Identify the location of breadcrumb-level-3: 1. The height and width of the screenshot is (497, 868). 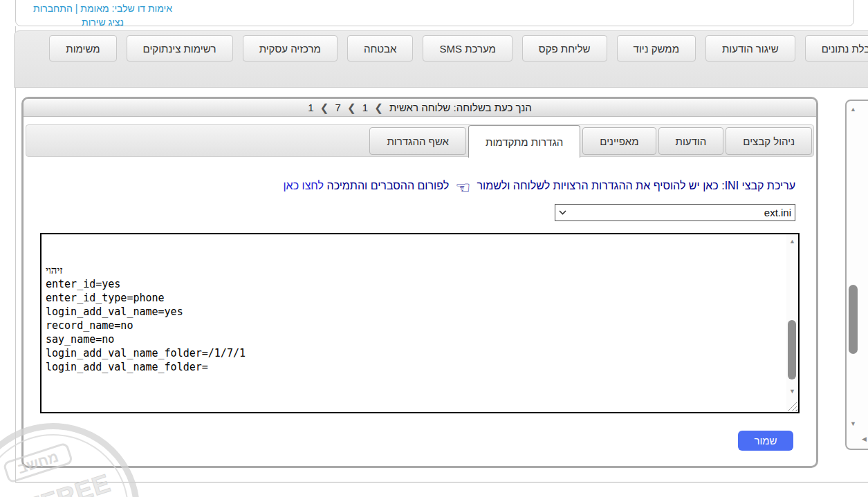
(311, 108).